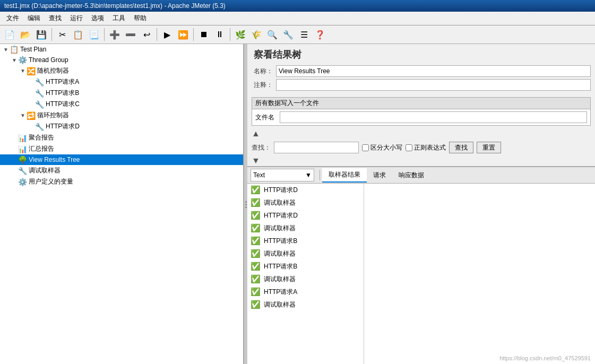 This screenshot has width=595, height=364. I want to click on tree-node-label: 用户定义的变量, so click(51, 181).